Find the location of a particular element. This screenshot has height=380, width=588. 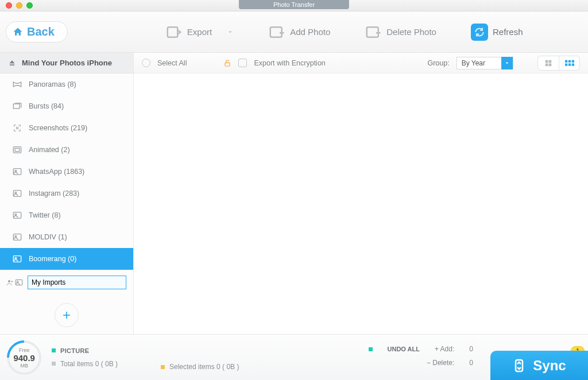

encryption-checkbox is located at coordinates (242, 63).